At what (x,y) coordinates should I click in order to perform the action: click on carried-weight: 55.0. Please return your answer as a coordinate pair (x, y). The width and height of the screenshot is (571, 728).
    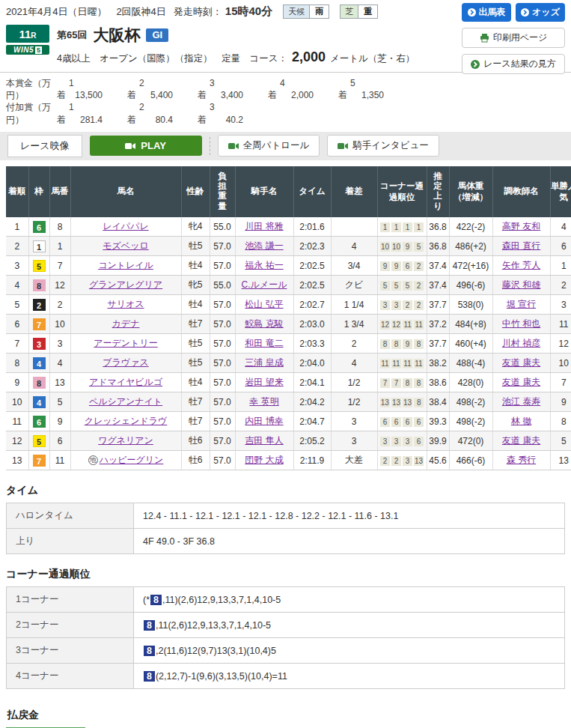
    Looking at the image, I should click on (222, 285).